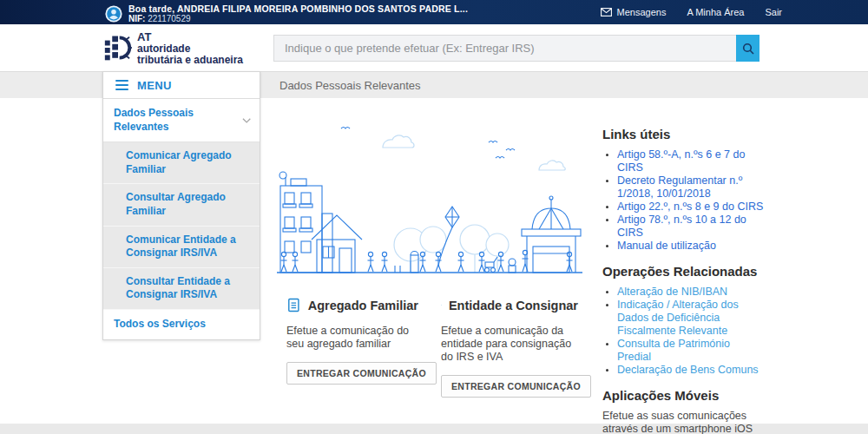 This screenshot has width=868, height=434. What do you see at coordinates (634, 12) in the screenshot?
I see `messages-link: Mensagens` at bounding box center [634, 12].